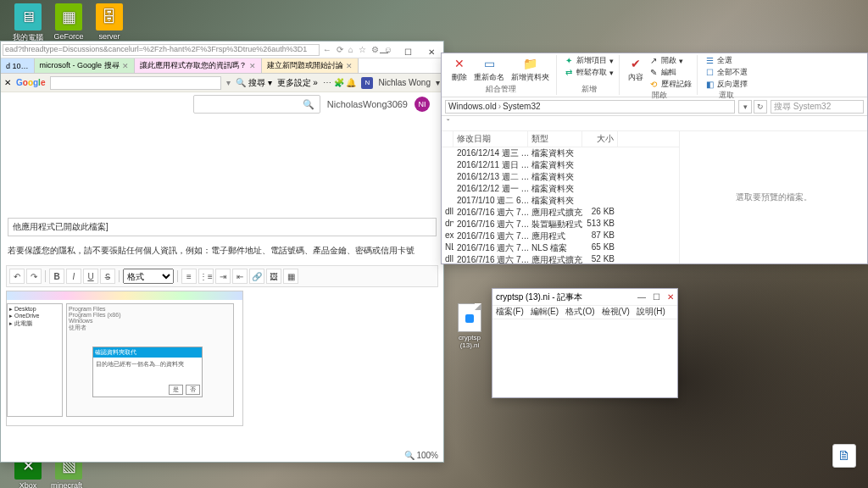 The width and height of the screenshot is (868, 488). Describe the element at coordinates (745, 107) in the screenshot. I see `breadcrumb-dropdown-icon: ▾` at that location.